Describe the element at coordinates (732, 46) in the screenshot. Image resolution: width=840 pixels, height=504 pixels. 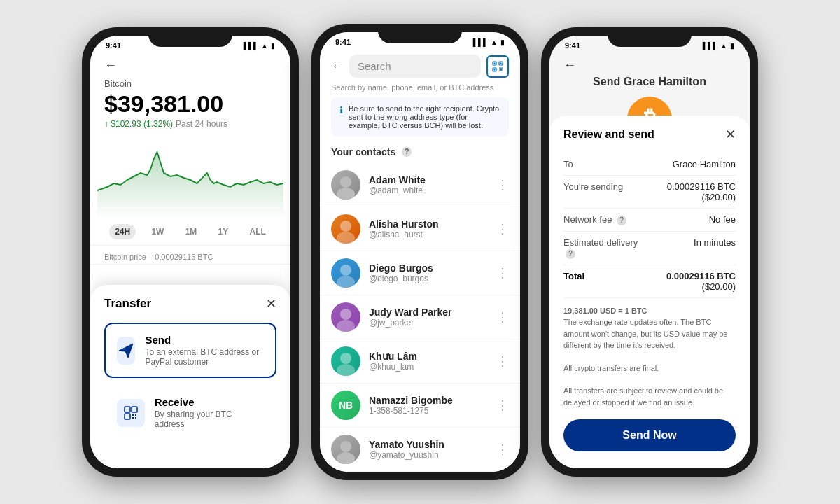
I see `battery-icon-3: ▮` at that location.